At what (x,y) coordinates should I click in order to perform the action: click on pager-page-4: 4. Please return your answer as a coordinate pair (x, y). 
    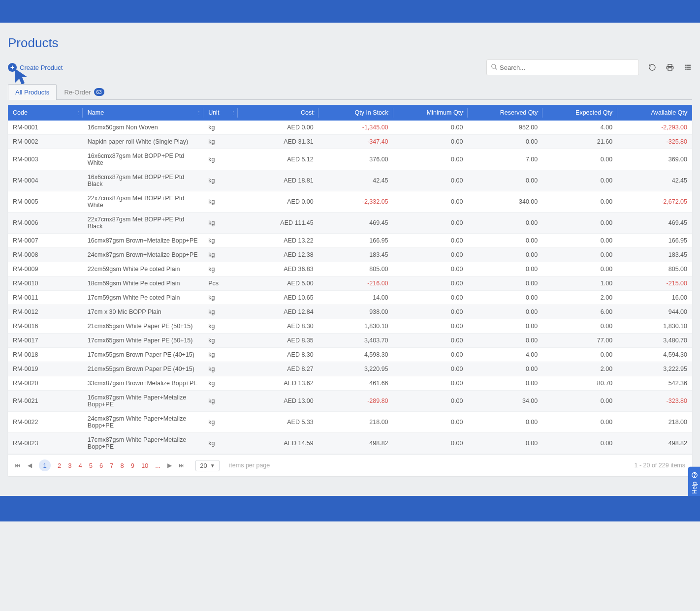
    Looking at the image, I should click on (80, 465).